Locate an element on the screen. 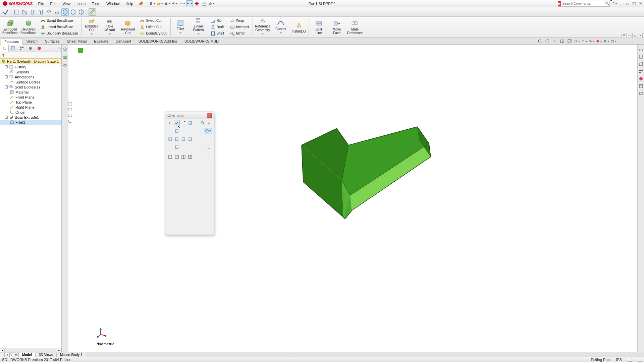 This screenshot has width=644, height=362. flyout-bodies-icon is located at coordinates (65, 57).